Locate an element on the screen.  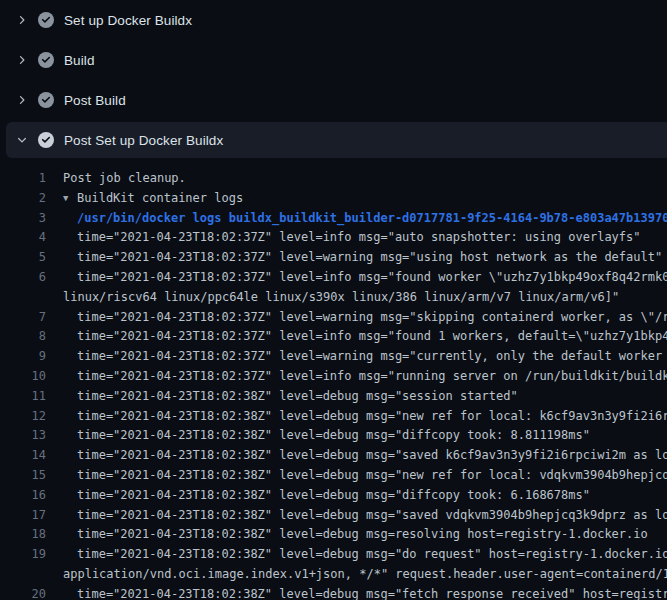
step-label: Build is located at coordinates (80, 60).